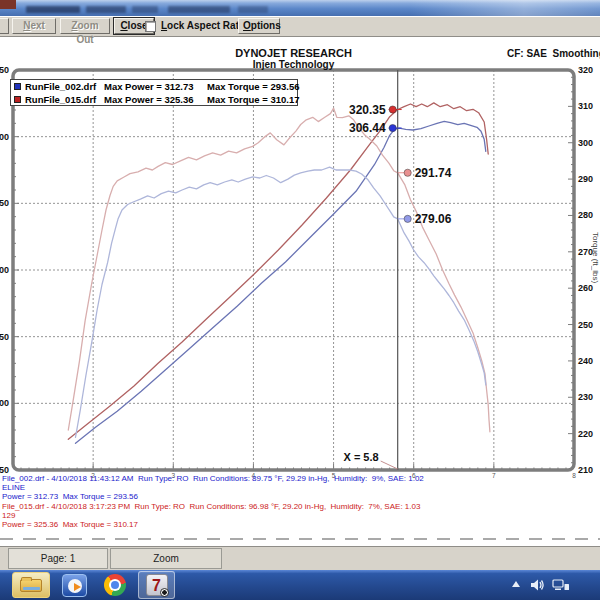 The width and height of the screenshot is (600, 600). I want to click on folder-icon, so click(31, 586).